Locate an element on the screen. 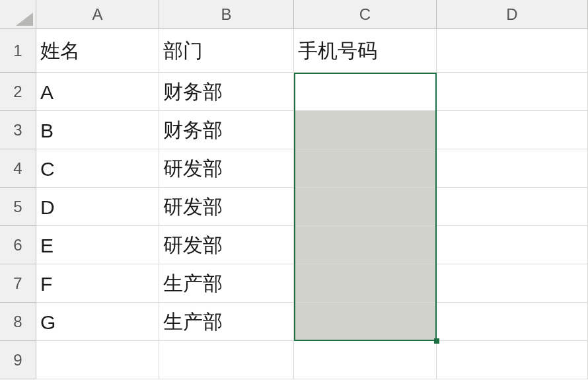 The width and height of the screenshot is (588, 380). row-header-7: 7 is located at coordinates (18, 284).